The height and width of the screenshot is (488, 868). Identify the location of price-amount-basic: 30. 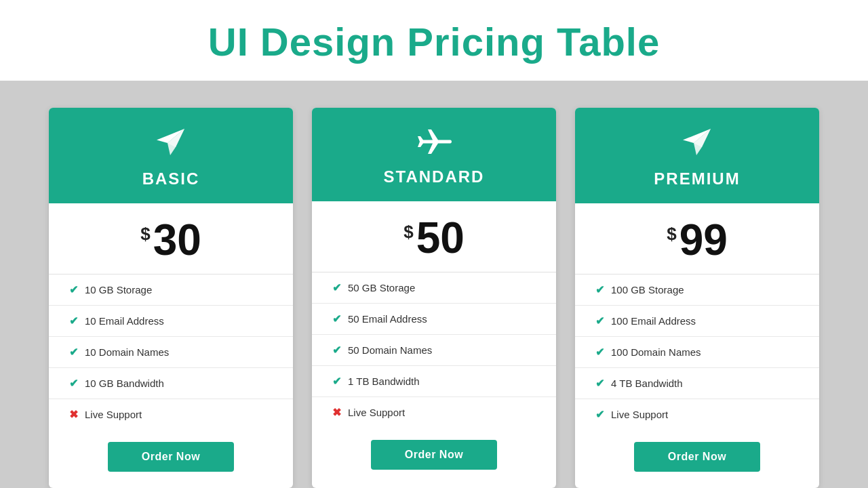
(178, 240).